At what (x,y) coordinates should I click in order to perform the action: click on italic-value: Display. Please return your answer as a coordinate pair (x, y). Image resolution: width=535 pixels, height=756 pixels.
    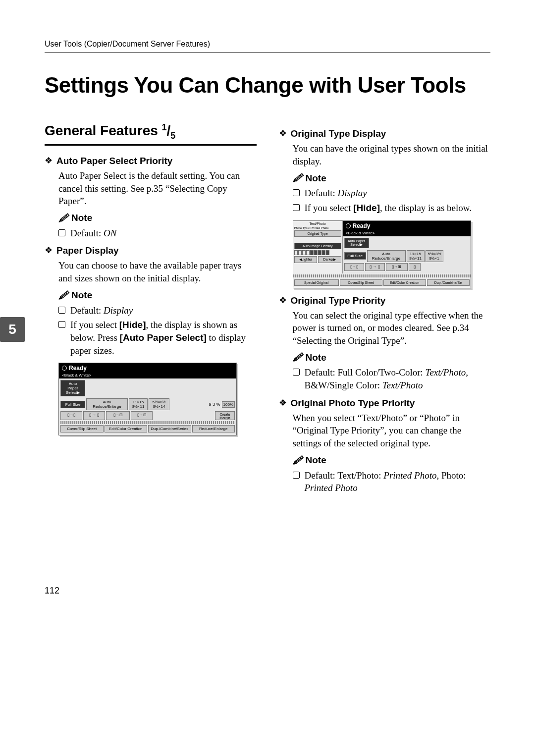
    Looking at the image, I should click on (118, 310).